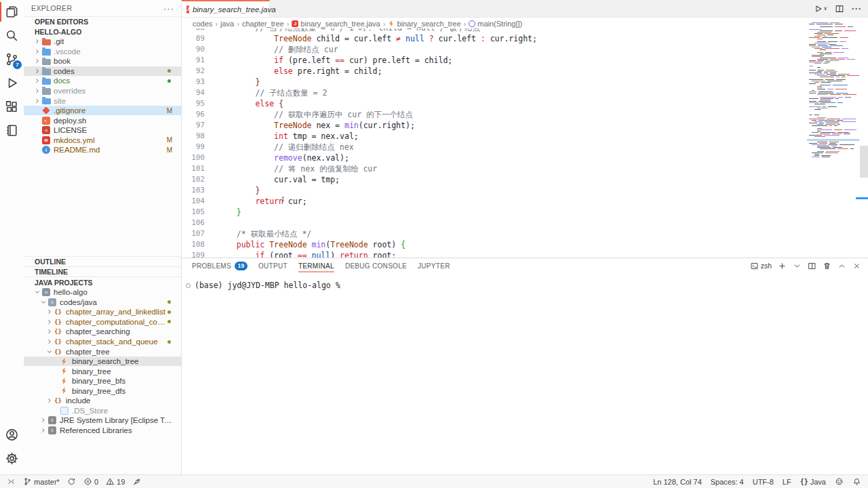 This screenshot has width=868, height=488. I want to click on file-deploy-sh: >_deploy.sh, so click(102, 121).